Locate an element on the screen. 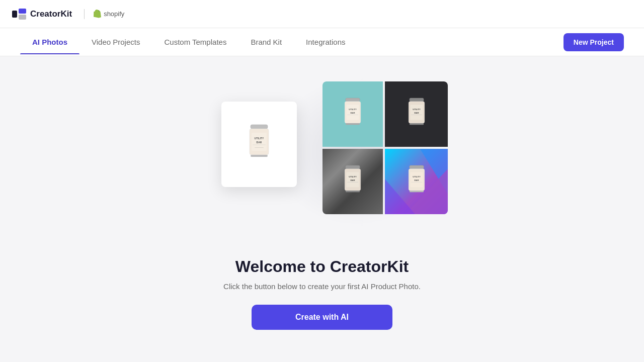 The width and height of the screenshot is (644, 362). grid-cell-purple: UTILITY BAR is located at coordinates (417, 182).